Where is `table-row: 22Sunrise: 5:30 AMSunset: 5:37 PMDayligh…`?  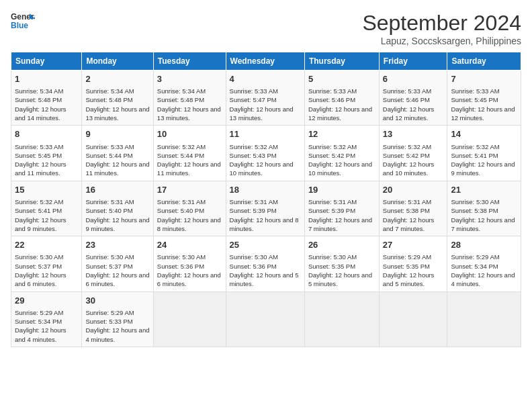 table-row: 22Sunrise: 5:30 AMSunset: 5:37 PMDayligh… is located at coordinates (47, 264).